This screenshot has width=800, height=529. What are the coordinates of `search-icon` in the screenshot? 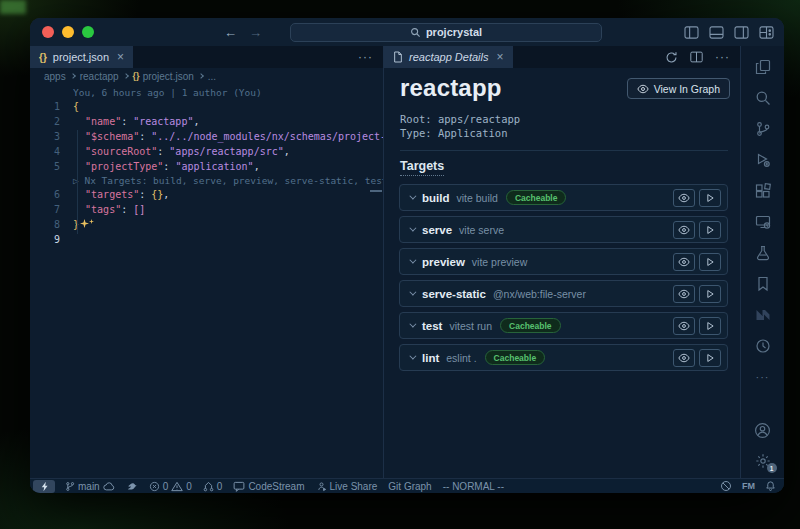 It's located at (763, 98).